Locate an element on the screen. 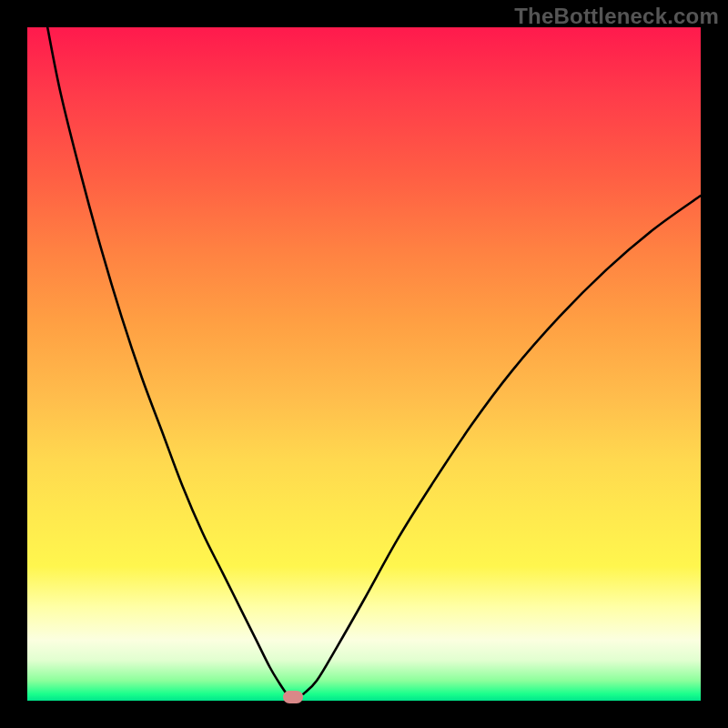  watermark-text: TheBottleneck.com is located at coordinates (617, 16).